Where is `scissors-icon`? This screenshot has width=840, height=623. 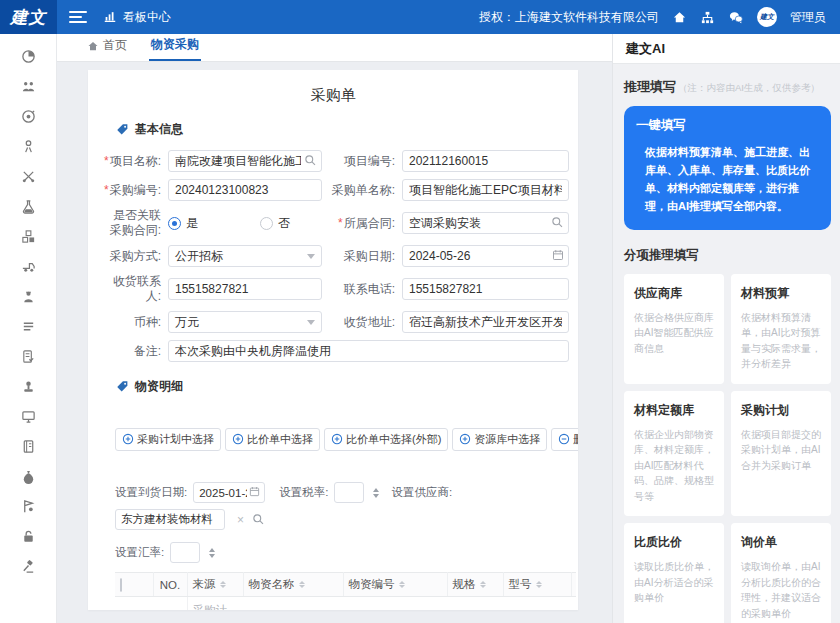 scissors-icon is located at coordinates (28, 176).